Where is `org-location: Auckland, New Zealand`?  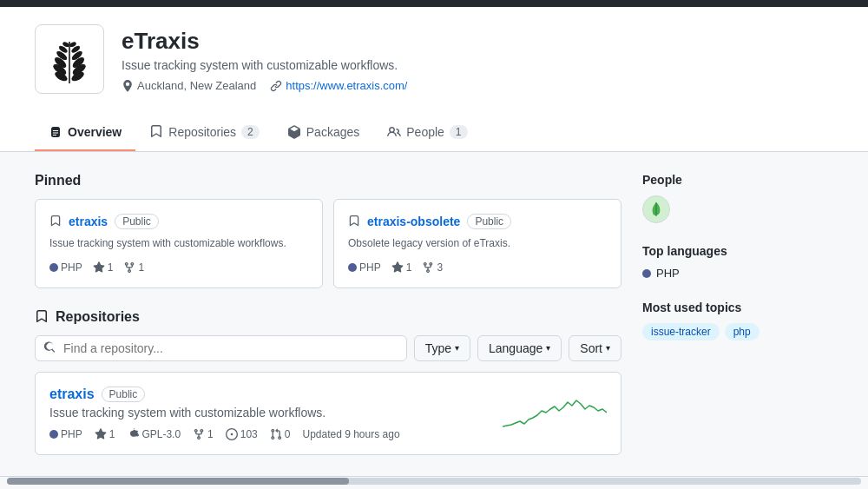
org-location: Auckland, New Zealand is located at coordinates (189, 85).